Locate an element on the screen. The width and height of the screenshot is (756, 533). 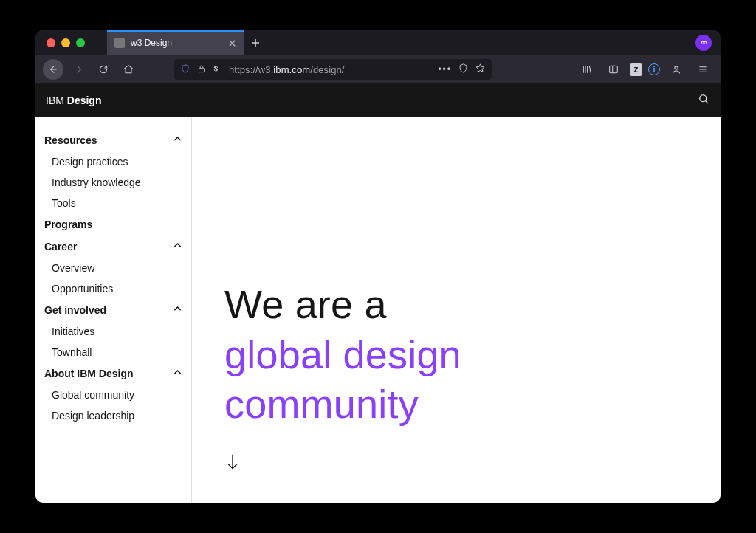
nav-item: Industry knowledge is located at coordinates (114, 182).